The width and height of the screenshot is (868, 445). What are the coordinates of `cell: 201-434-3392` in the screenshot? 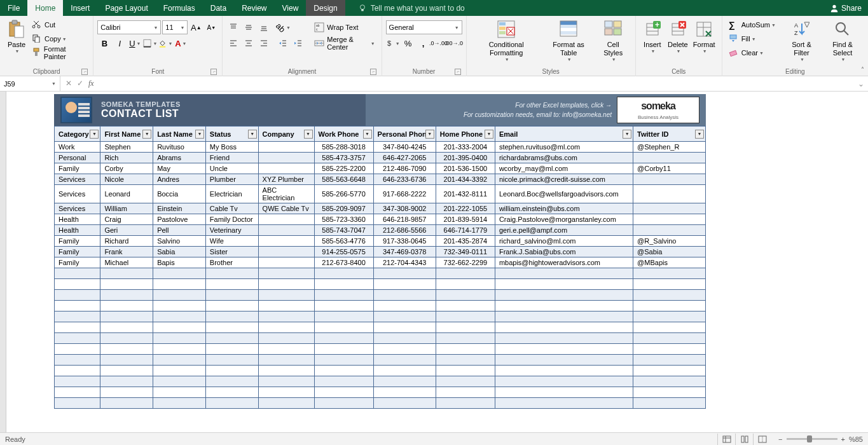 It's located at (465, 179).